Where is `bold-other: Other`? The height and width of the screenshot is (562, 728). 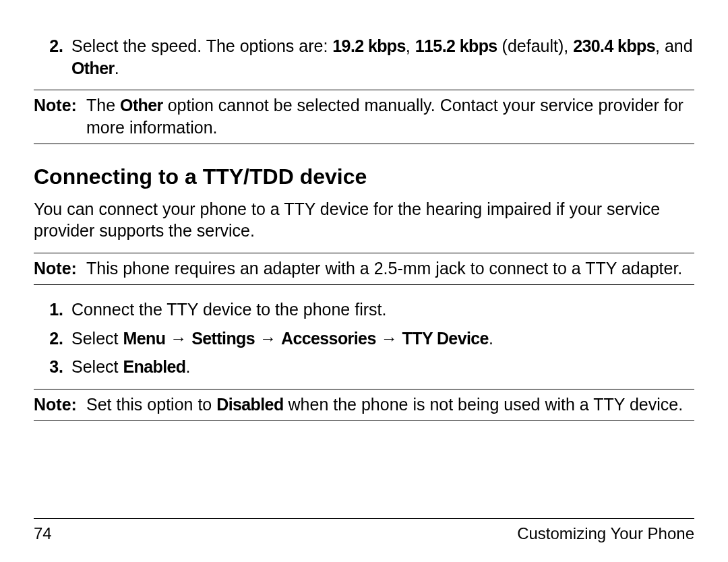 bold-other: Other is located at coordinates (142, 105).